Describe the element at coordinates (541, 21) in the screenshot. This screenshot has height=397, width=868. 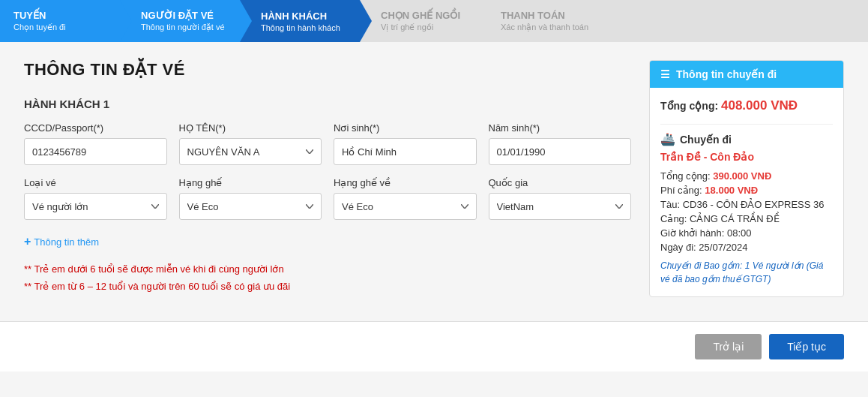
I see `step-thanh-toan: THANH TOÁN Xác nhận và thanh toán` at that location.